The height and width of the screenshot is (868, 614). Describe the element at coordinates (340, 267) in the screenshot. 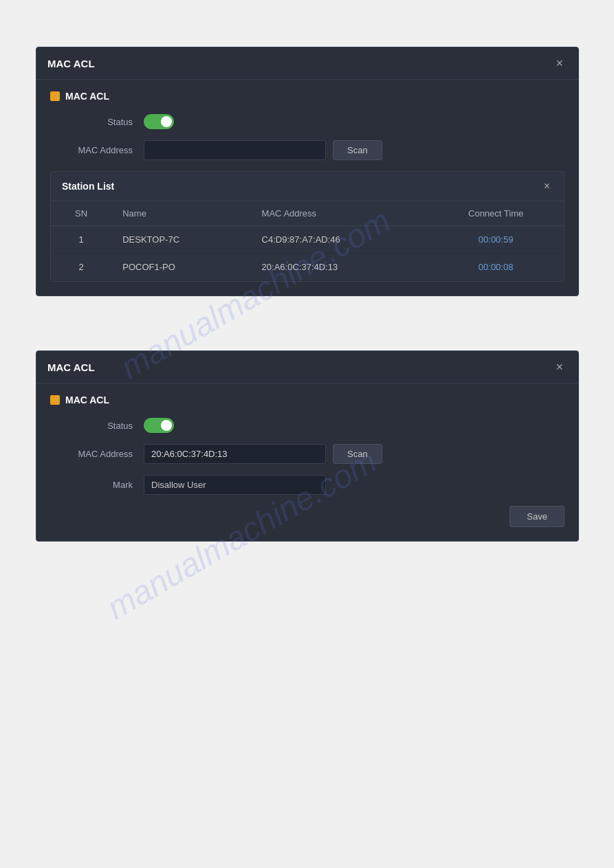

I see `cell-mac: 20:A6:0C:37:4D:13` at that location.